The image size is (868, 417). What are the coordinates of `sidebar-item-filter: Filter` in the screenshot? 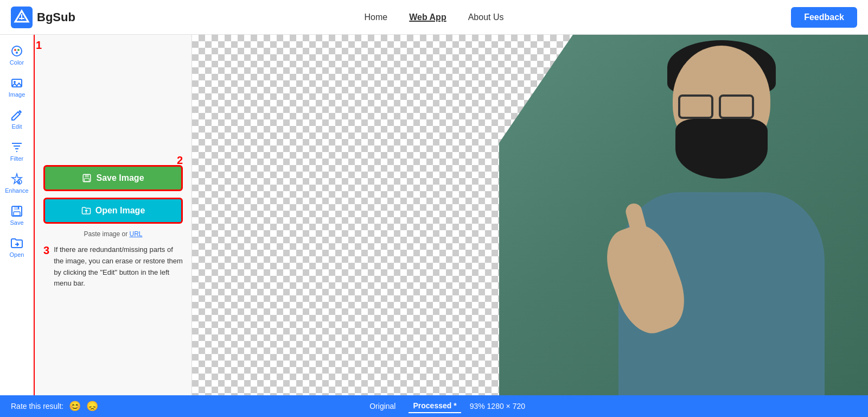 It's located at (17, 151).